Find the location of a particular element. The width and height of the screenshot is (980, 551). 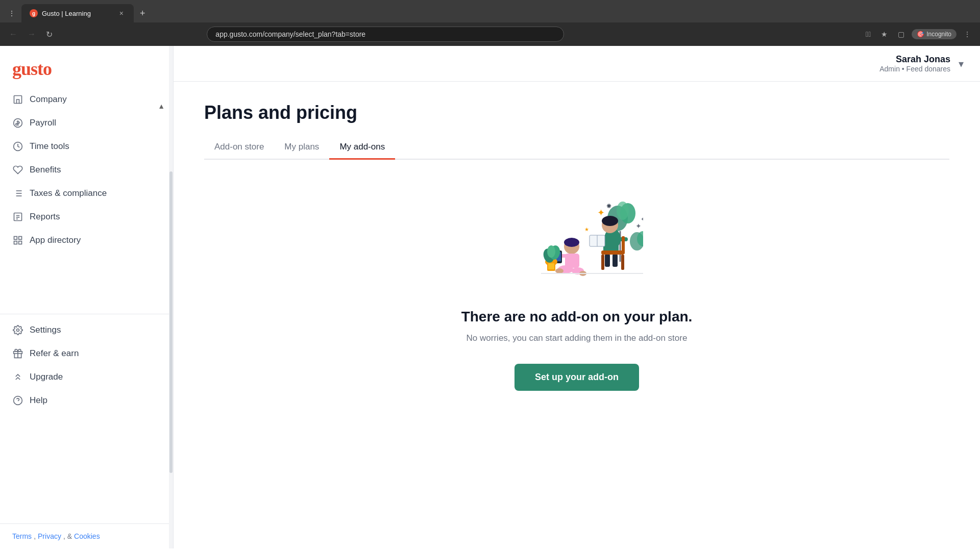

address-bar: app.gusto.com/company/select_plan?tab=st… is located at coordinates (385, 34).